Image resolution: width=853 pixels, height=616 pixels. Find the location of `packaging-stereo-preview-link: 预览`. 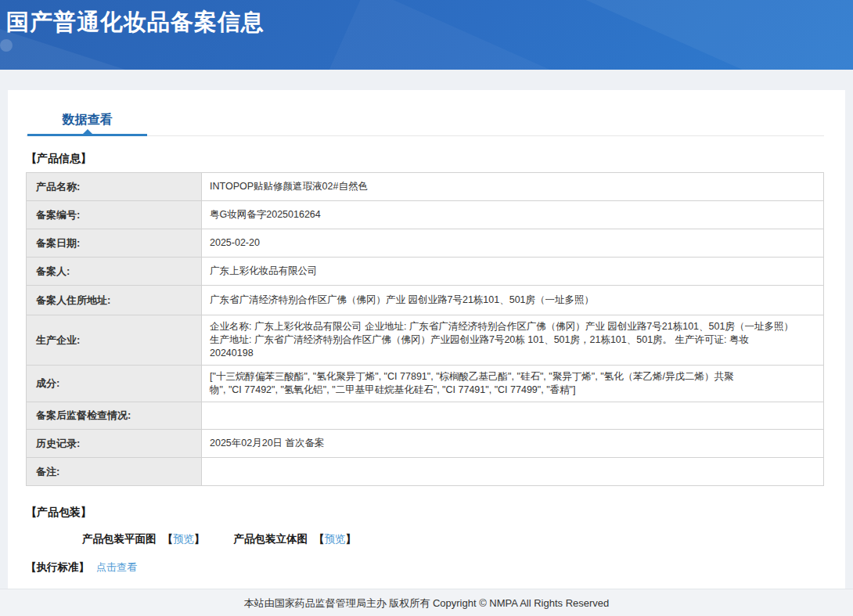

packaging-stereo-preview-link: 预览 is located at coordinates (335, 539).